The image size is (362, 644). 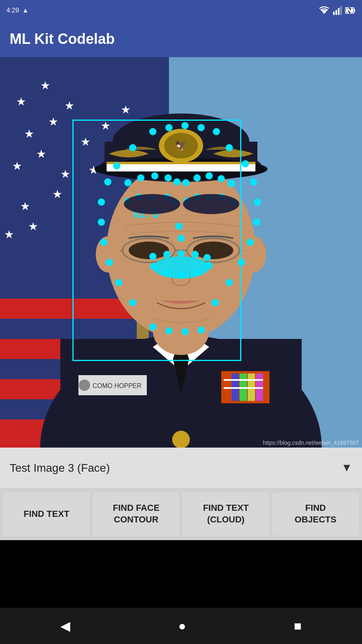 I want to click on wifi-icon, so click(x=324, y=10).